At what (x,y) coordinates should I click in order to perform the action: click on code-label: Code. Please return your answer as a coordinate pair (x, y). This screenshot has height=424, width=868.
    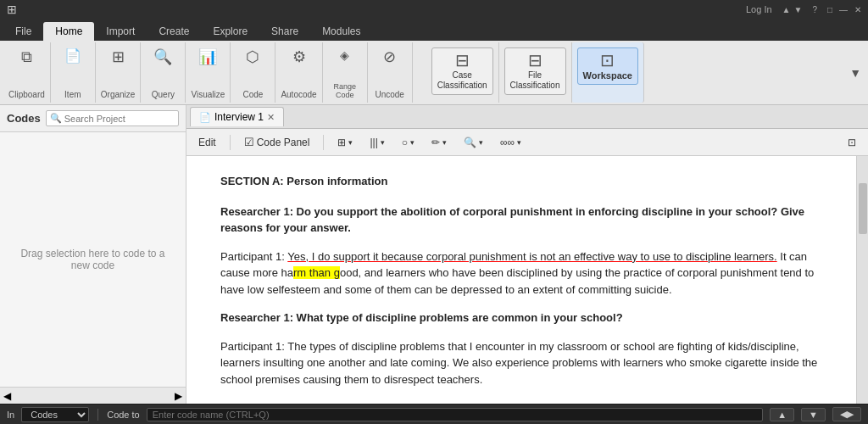
    Looking at the image, I should click on (253, 95).